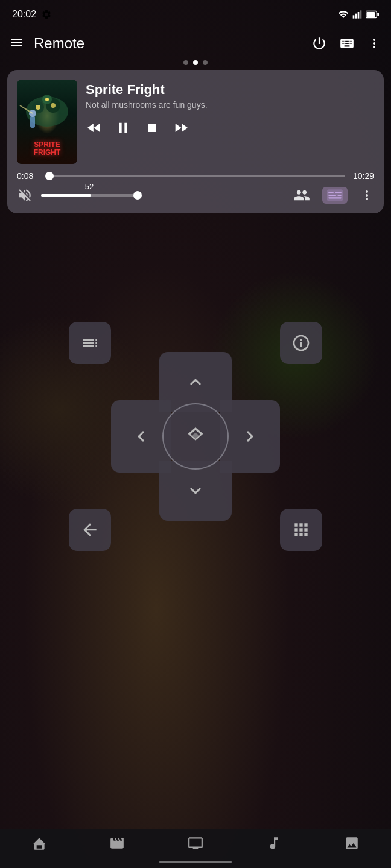 The height and width of the screenshot is (868, 391). I want to click on card-info: Sprite Fright Not all mushrooms are fun …, so click(230, 108).